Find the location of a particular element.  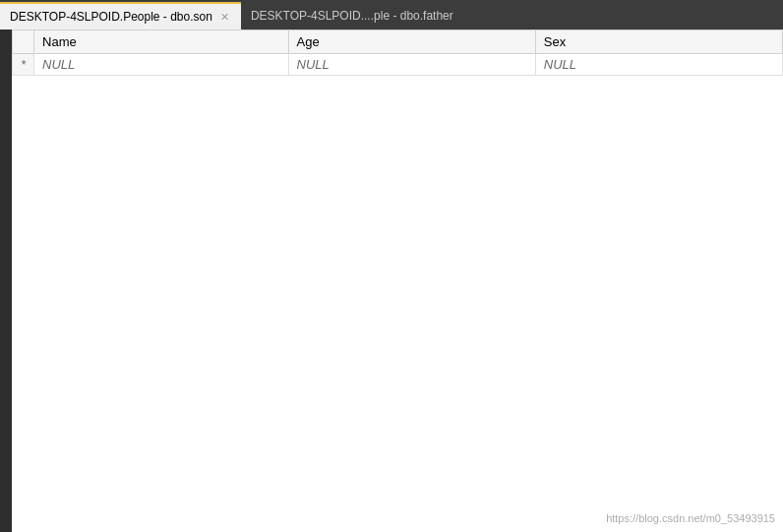

table-row: * NULL NULL NULL is located at coordinates (397, 65).